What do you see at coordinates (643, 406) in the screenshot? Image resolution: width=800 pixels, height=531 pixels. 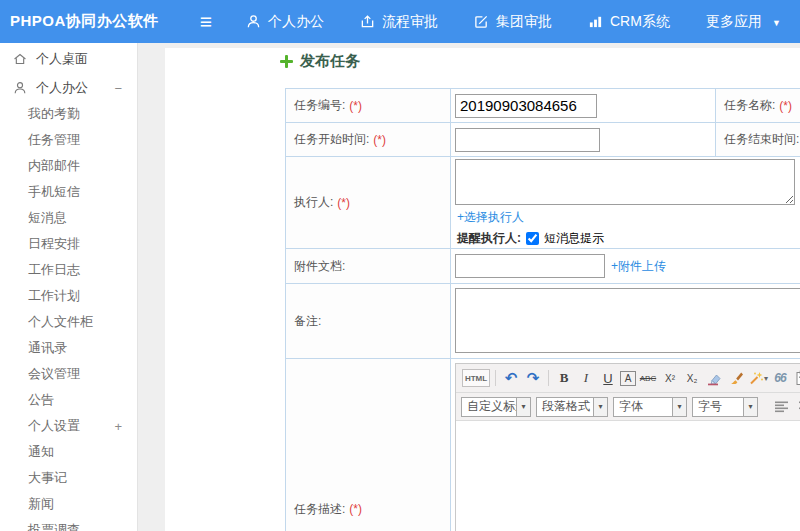 I see `select-value: 字体` at bounding box center [643, 406].